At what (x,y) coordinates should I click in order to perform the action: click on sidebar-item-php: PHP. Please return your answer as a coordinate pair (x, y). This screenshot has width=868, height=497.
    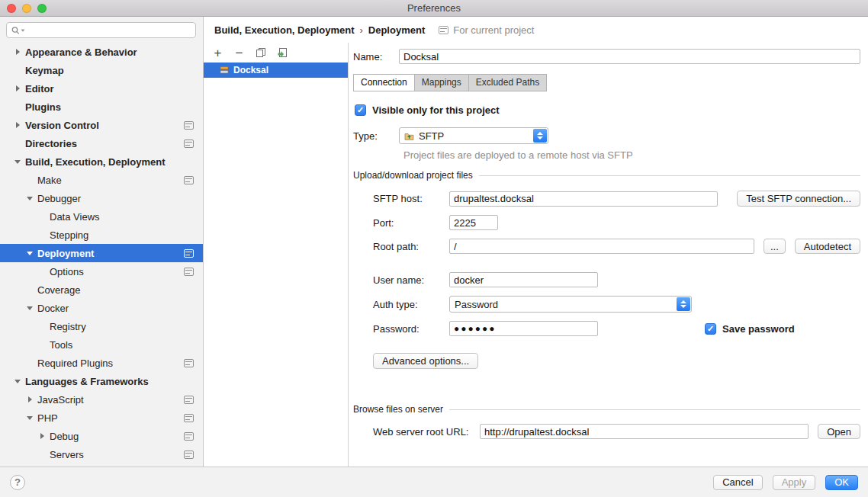
    Looking at the image, I should click on (101, 418).